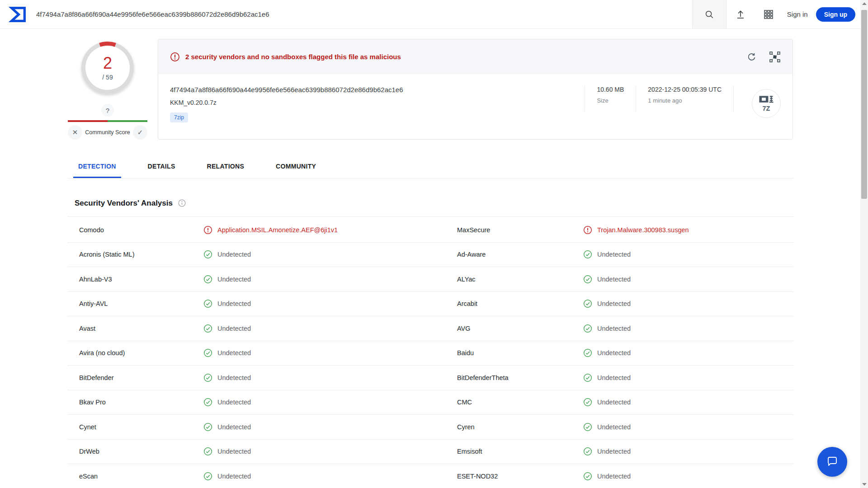 This screenshot has width=868, height=488. What do you see at coordinates (864, 104) in the screenshot?
I see `scrollbar-thumb` at bounding box center [864, 104].